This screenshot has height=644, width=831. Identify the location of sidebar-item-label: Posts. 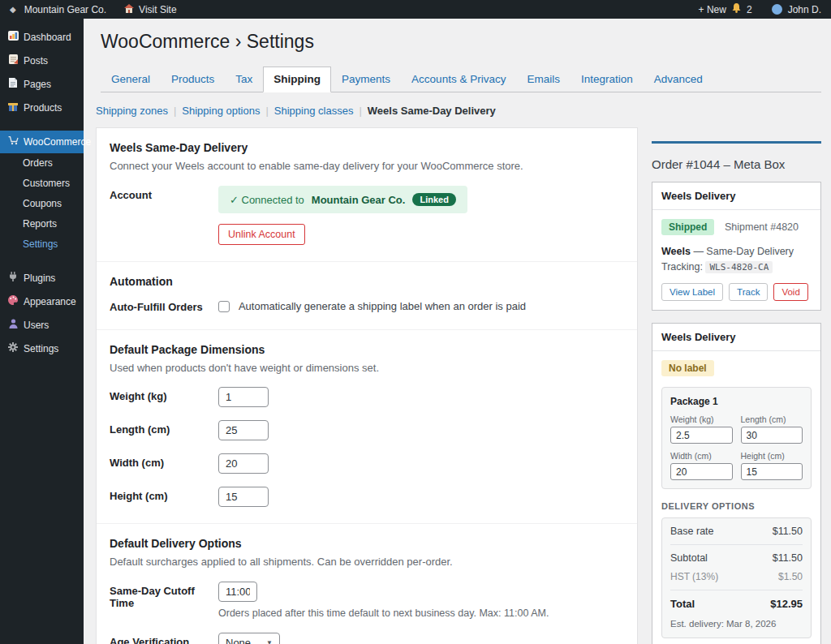
(36, 61).